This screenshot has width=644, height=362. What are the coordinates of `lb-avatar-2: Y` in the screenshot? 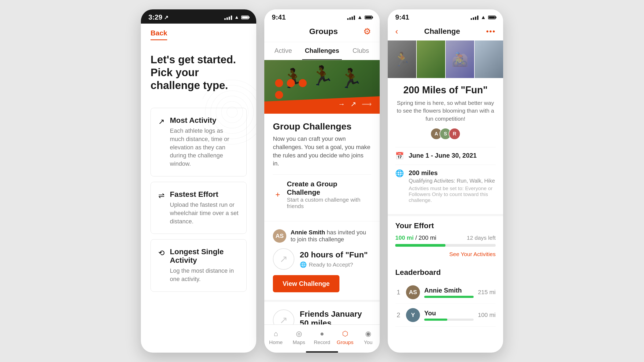 It's located at (413, 315).